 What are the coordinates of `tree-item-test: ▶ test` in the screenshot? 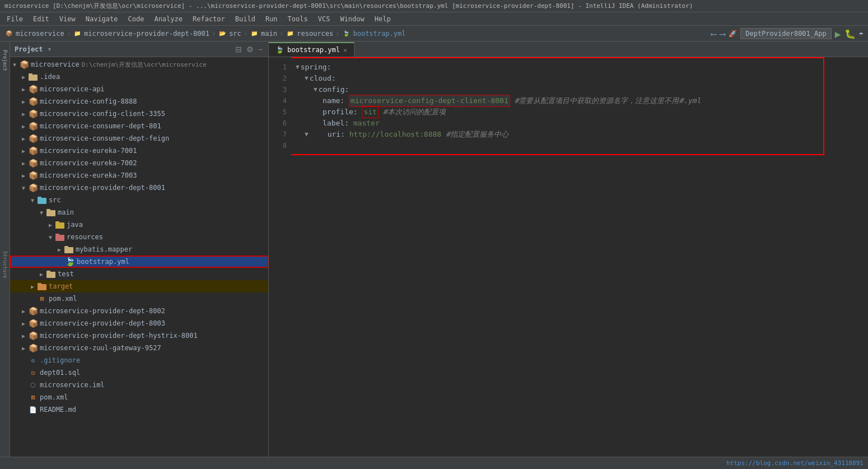 It's located at (139, 274).